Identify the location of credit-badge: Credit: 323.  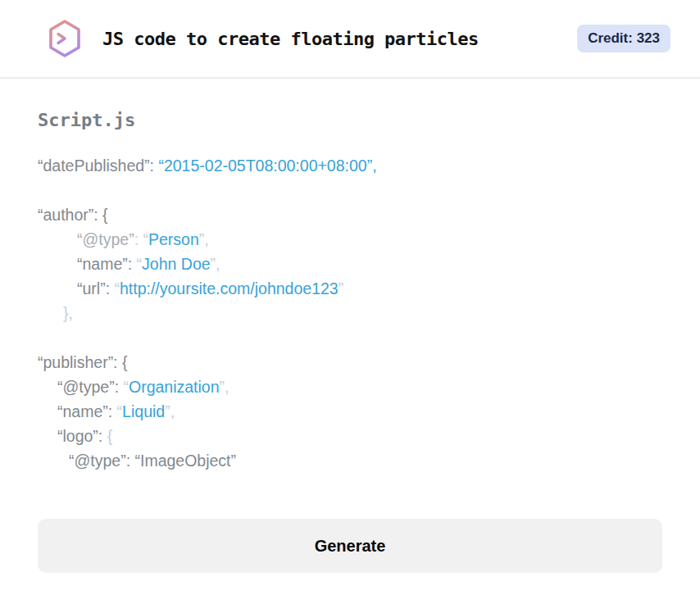
(624, 39).